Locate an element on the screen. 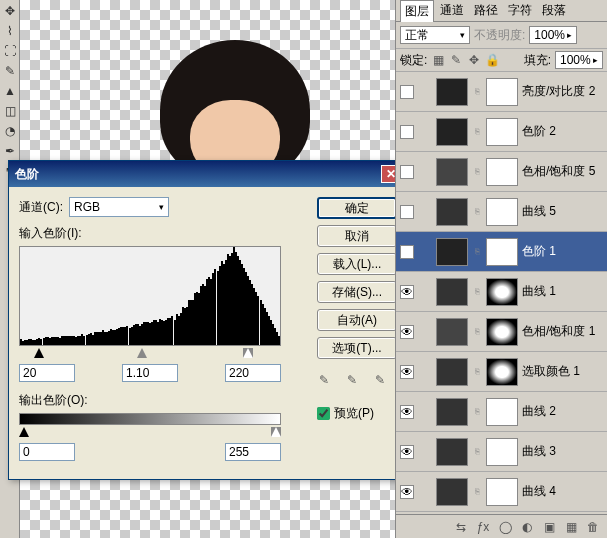 Image resolution: width=607 pixels, height=538 pixels. input-black-field is located at coordinates (47, 373).